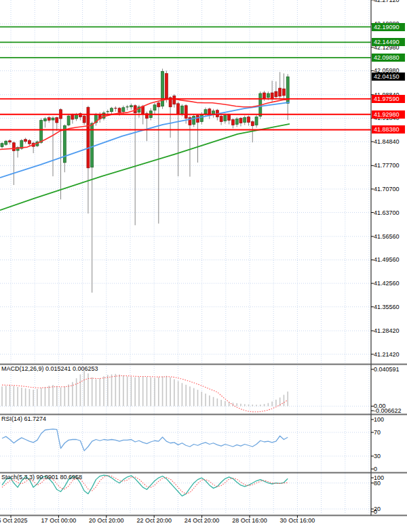 Image resolution: width=407 pixels, height=532 pixels. Describe the element at coordinates (145, 392) in the screenshot. I see `macd-panel` at that location.